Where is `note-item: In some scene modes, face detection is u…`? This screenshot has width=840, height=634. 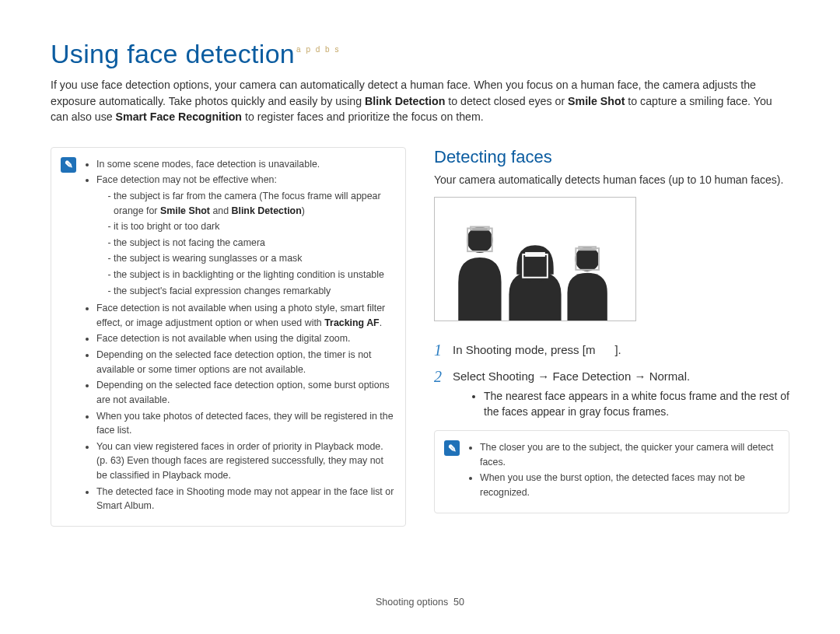
note-item: In some scene modes, face detection is u… is located at coordinates (246, 165).